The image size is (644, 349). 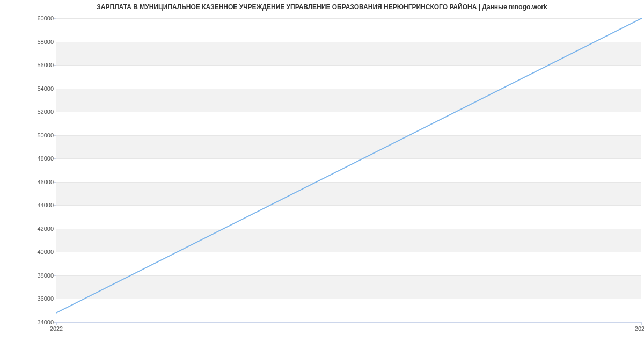 I want to click on y-tick-label: 60000, so click(x=38, y=18).